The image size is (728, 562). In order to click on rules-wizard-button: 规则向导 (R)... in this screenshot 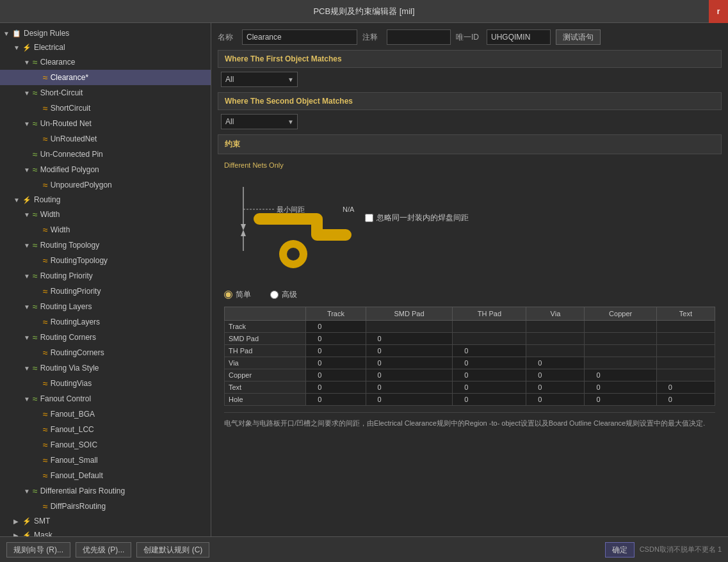, I will do `click(38, 550)`.